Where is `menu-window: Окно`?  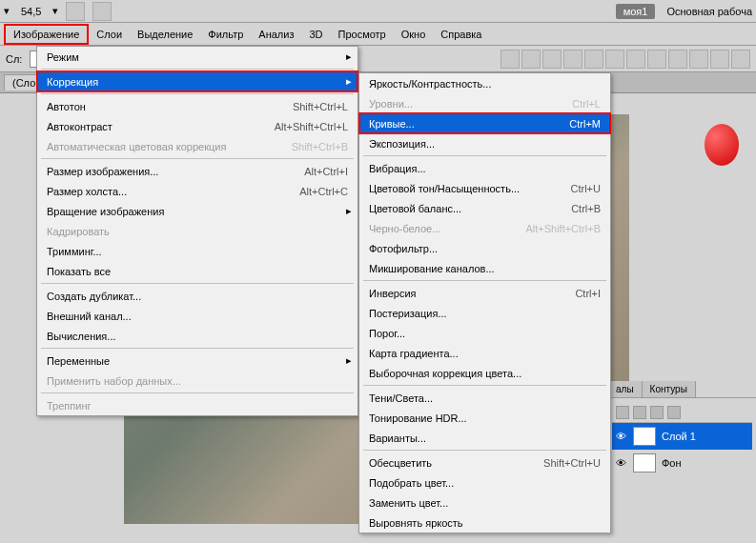
menu-window: Окно is located at coordinates (414, 34).